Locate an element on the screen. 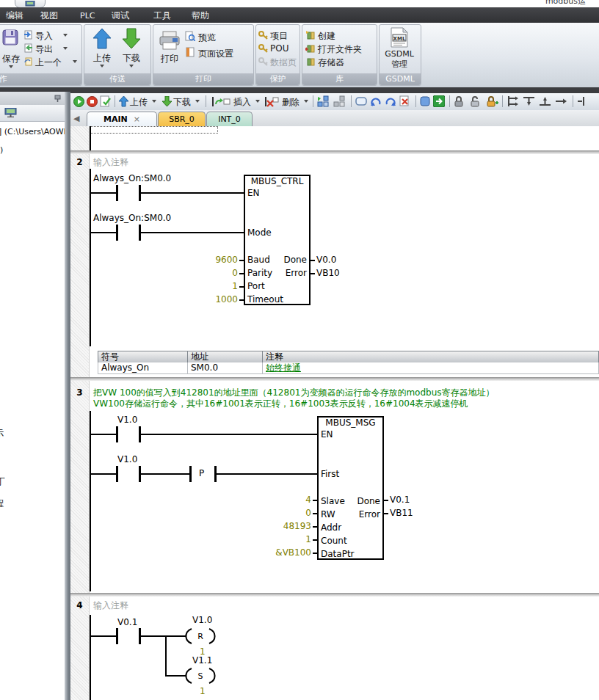 This screenshot has width=599, height=700. contact-element-icon is located at coordinates (583, 101).